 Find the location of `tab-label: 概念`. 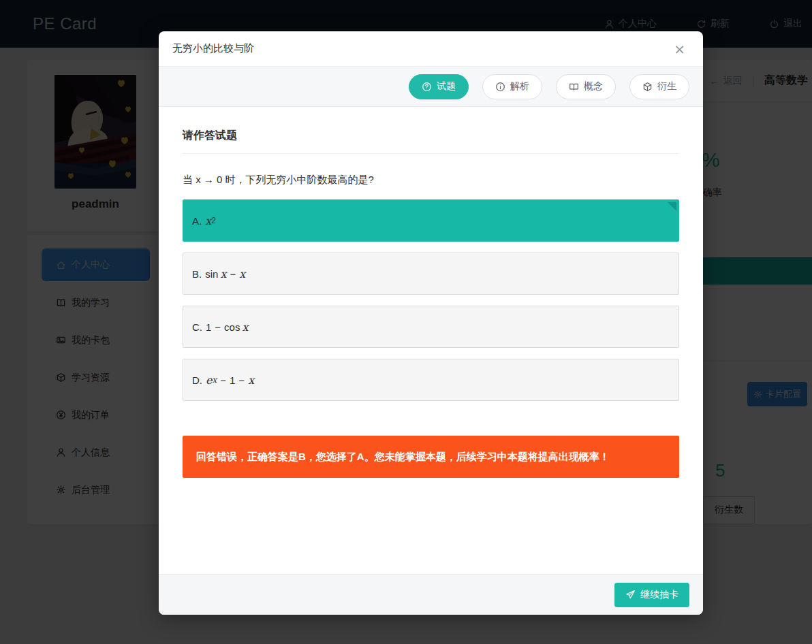

tab-label: 概念 is located at coordinates (593, 86).